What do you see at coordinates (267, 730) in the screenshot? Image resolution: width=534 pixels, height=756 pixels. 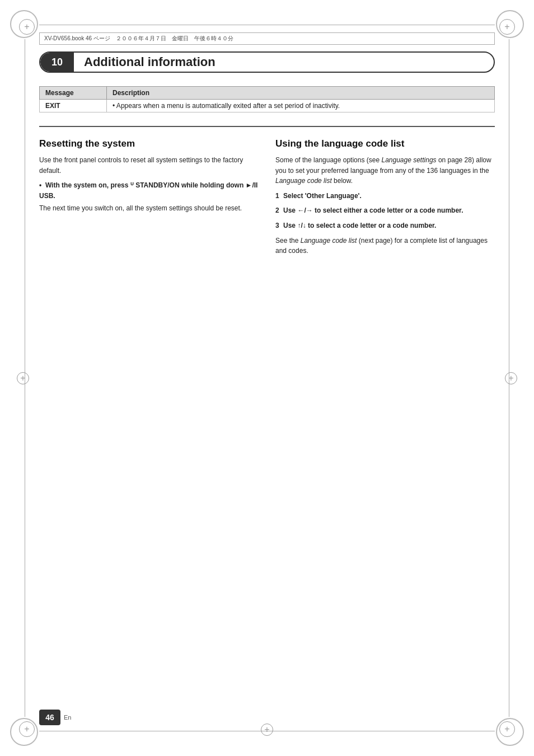 I see `bottom-center-reg` at bounding box center [267, 730].